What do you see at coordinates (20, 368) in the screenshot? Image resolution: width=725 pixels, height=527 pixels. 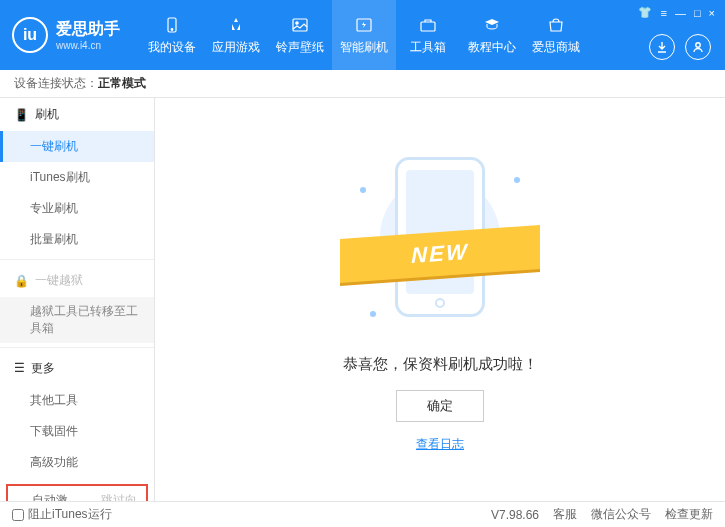 I see `list-icon: ☰` at bounding box center [20, 368].